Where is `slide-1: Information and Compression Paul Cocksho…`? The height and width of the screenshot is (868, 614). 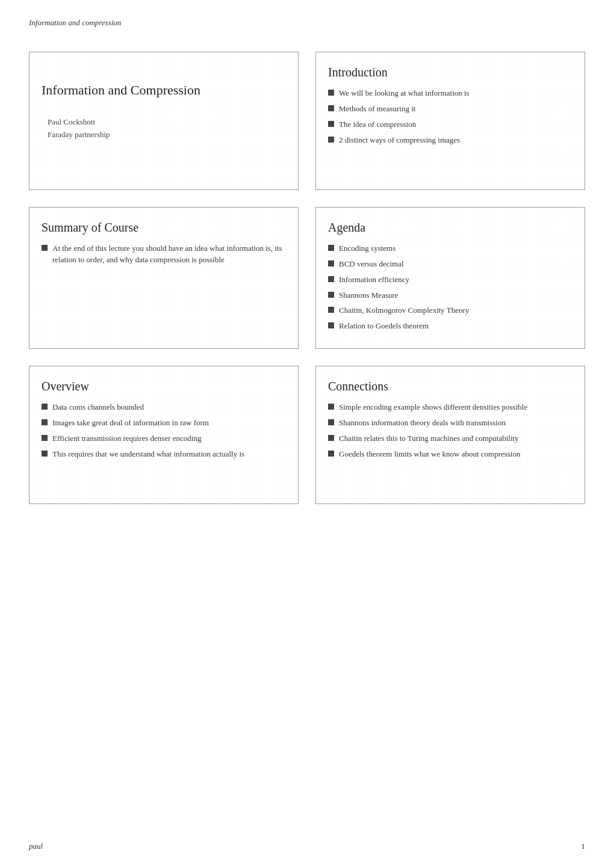 slide-1: Information and Compression Paul Cocksho… is located at coordinates (164, 121).